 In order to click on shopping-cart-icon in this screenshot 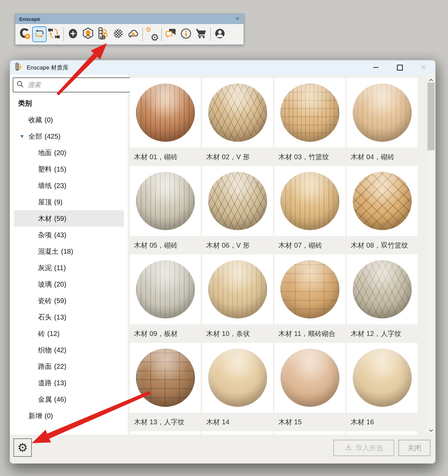, I will do `click(201, 34)`.